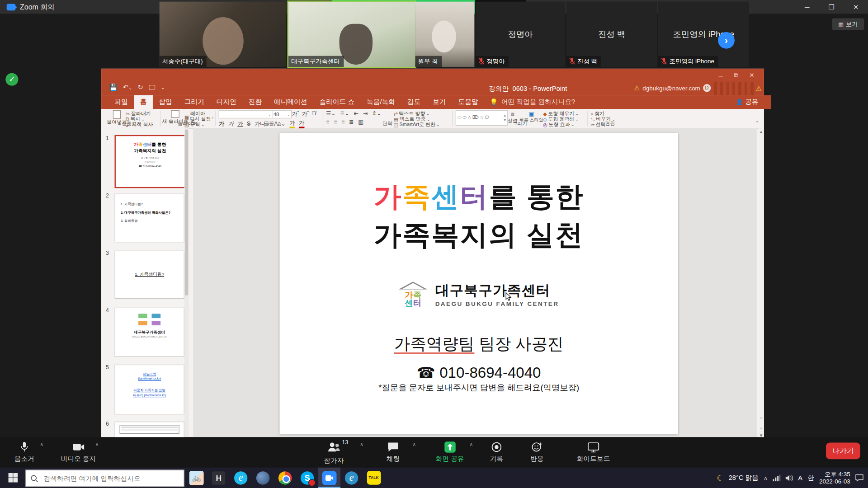  What do you see at coordinates (187, 283) in the screenshot?
I see `panel-scrollbar` at bounding box center [187, 283].